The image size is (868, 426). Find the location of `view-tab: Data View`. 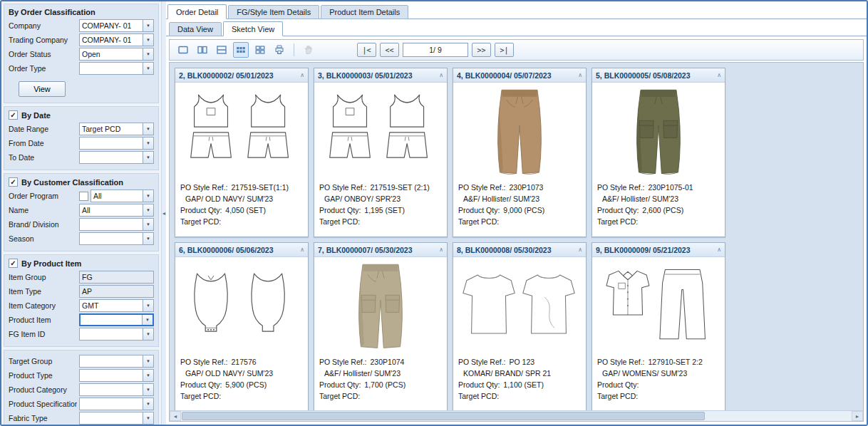

view-tab: Data View is located at coordinates (195, 29).